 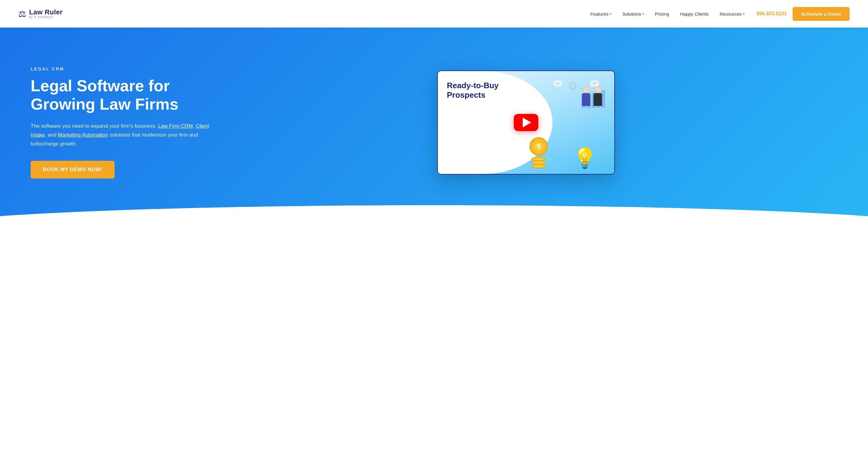 What do you see at coordinates (558, 84) in the screenshot?
I see `speech-bubble-1: ···` at bounding box center [558, 84].